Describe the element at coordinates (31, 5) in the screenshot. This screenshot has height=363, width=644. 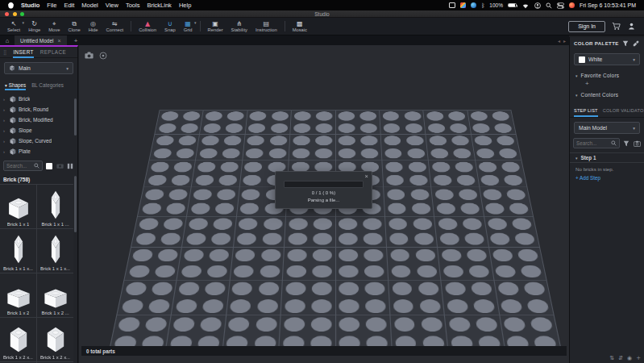
I see `menu-studio: Studio` at that location.